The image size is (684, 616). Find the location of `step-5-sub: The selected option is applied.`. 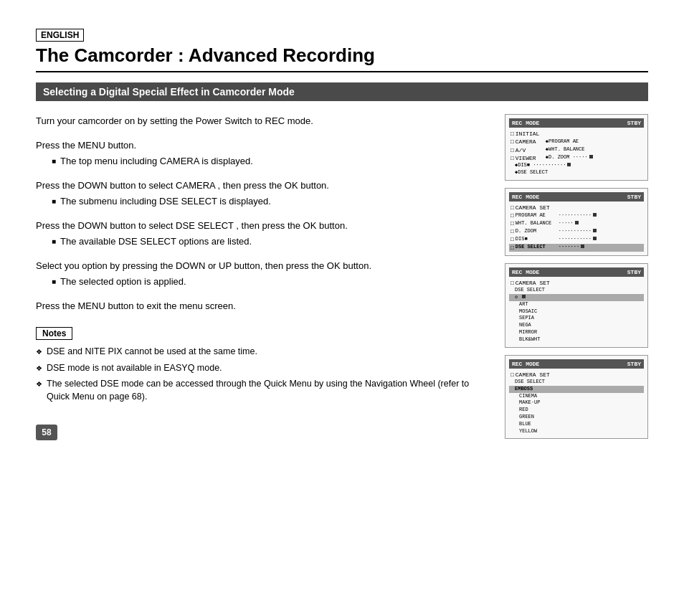

step-5-sub: The selected option is applied. is located at coordinates (271, 282).